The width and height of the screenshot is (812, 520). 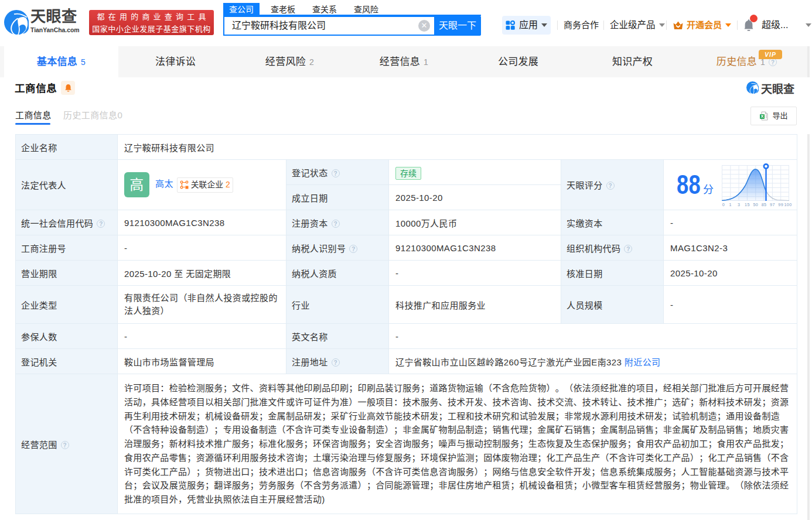 I want to click on svg-text: 1, so click(x=731, y=205).